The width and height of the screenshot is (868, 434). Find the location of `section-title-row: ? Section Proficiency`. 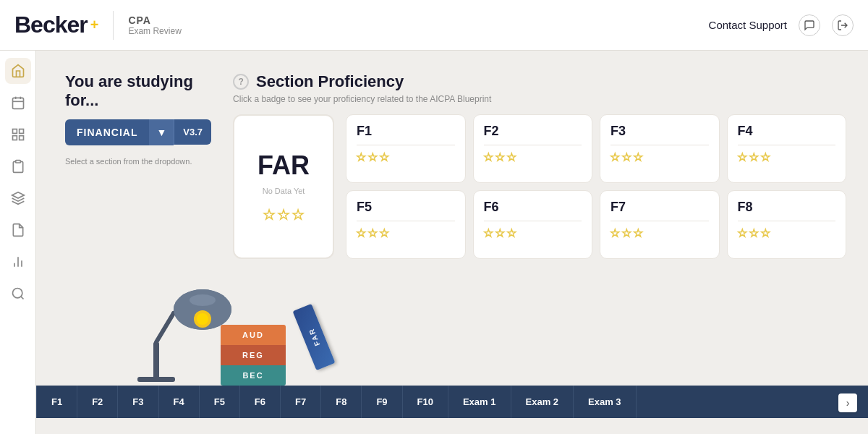

section-title-row: ? Section Proficiency is located at coordinates (540, 82).